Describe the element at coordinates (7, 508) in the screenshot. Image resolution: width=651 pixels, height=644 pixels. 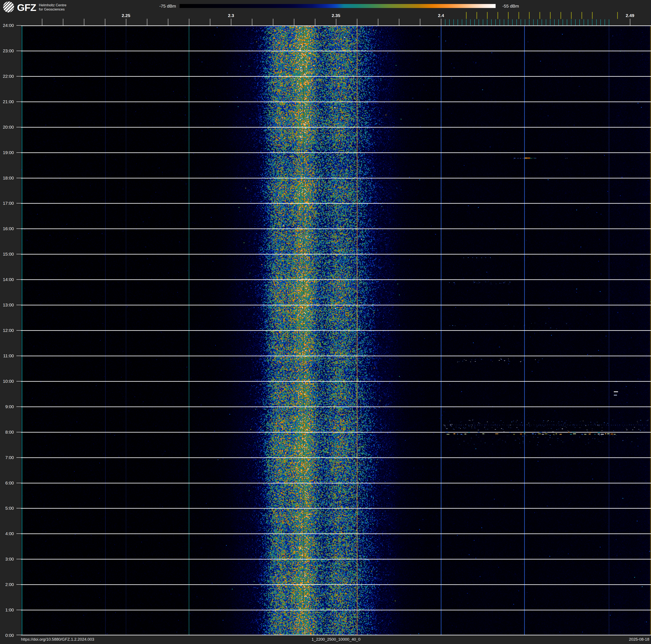
I see `time-tick-label: 5:00` at that location.